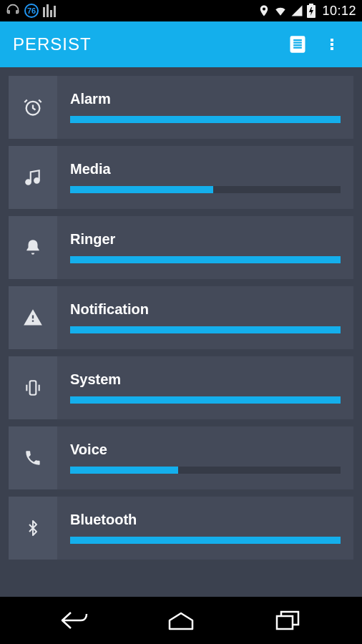 The width and height of the screenshot is (362, 644). I want to click on volume-row-system: System, so click(181, 388).